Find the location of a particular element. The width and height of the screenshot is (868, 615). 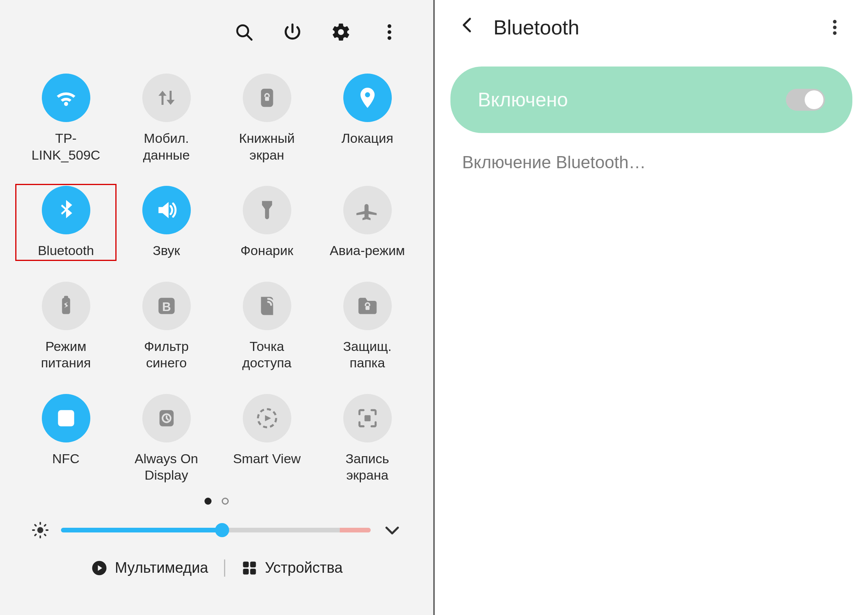

airplane-icon is located at coordinates (368, 210).